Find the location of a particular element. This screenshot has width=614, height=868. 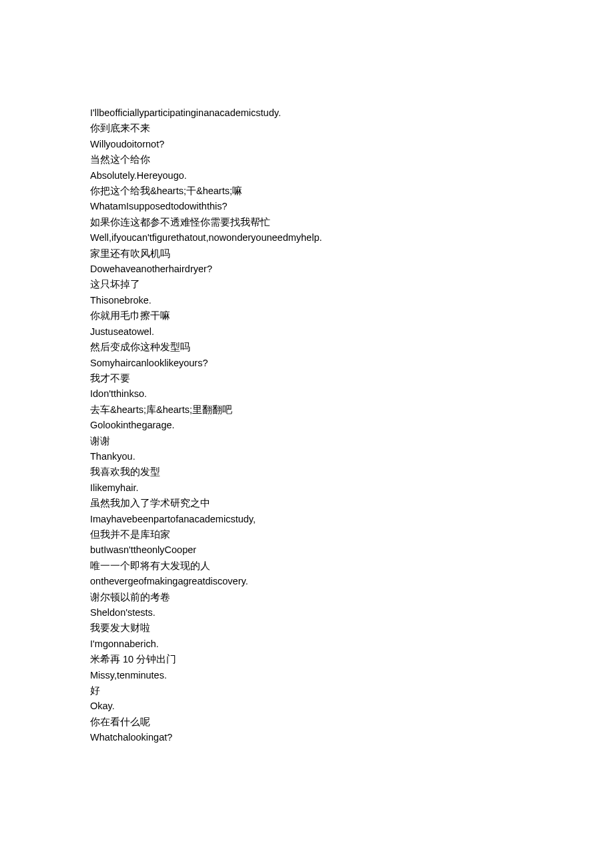

transcript-line: 你在看什么呢 is located at coordinates (307, 722).